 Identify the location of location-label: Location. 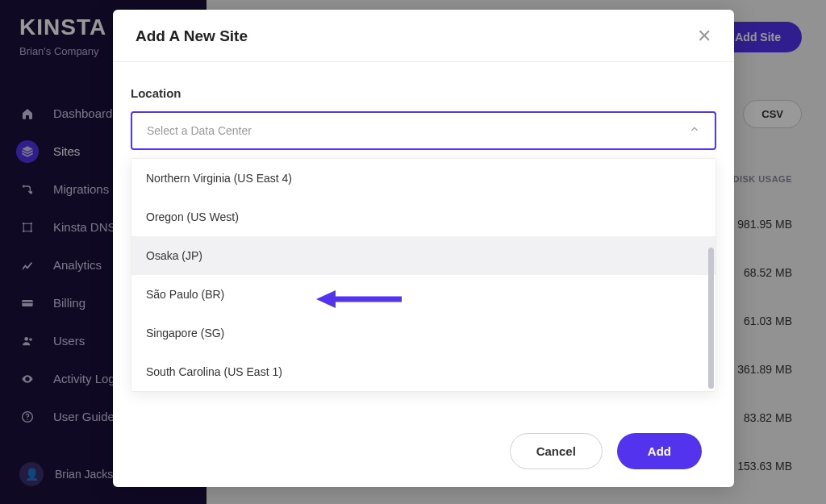
(423, 94).